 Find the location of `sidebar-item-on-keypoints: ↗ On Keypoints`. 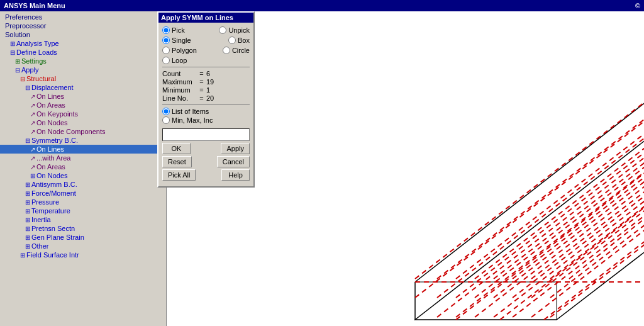

sidebar-item-on-keypoints: ↗ On Keypoints is located at coordinates (83, 114).